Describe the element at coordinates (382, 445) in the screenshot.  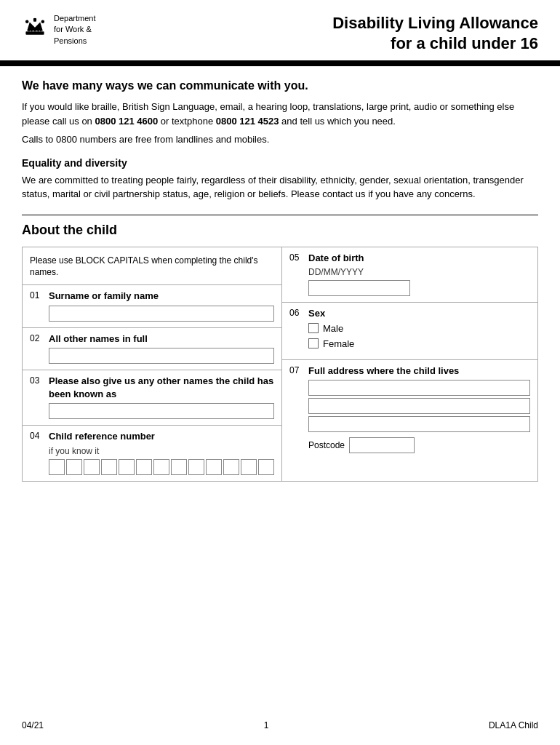
I see `postcode-input` at that location.